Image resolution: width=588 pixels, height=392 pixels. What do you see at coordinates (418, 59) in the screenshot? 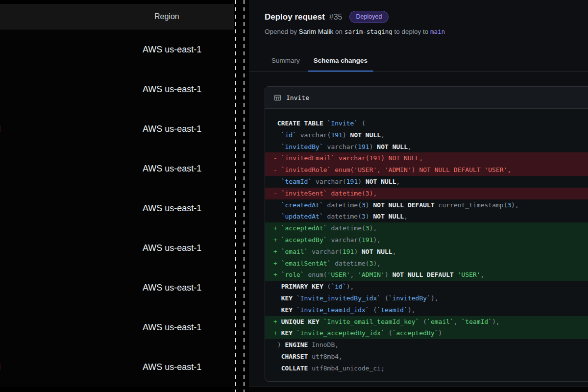
I see `tab-bar: SummarySchema changes` at bounding box center [418, 59].